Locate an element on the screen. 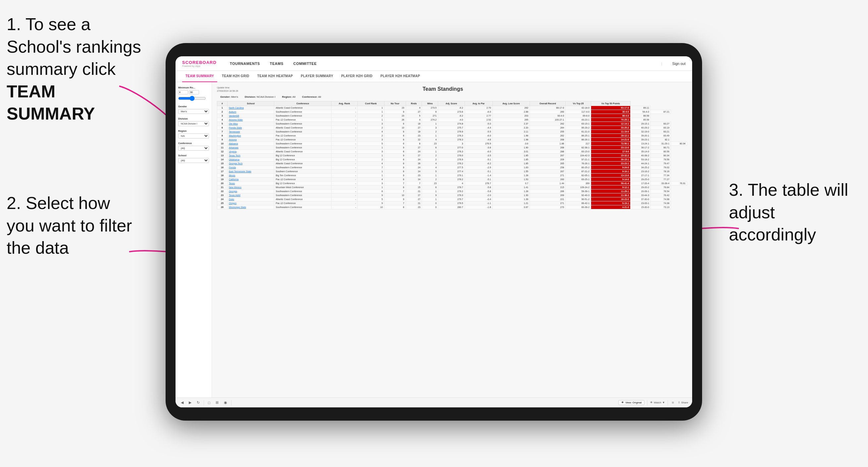 Image resolution: width=868 pixels, height=467 pixels. table-row: 19CaliforniaPac-12 Conference-48242278.2… is located at coordinates (452, 179).